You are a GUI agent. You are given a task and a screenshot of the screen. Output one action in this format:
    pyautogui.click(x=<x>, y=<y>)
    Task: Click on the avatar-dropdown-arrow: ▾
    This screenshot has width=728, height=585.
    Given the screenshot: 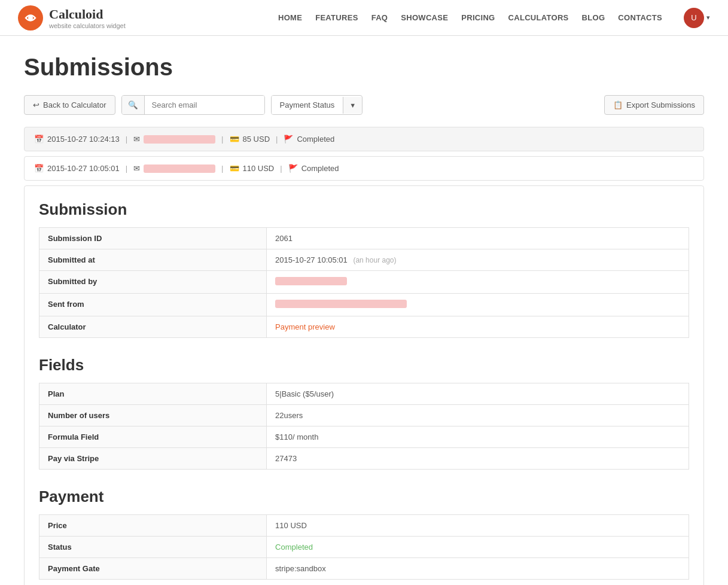 What is the action you would take?
    pyautogui.click(x=708, y=18)
    